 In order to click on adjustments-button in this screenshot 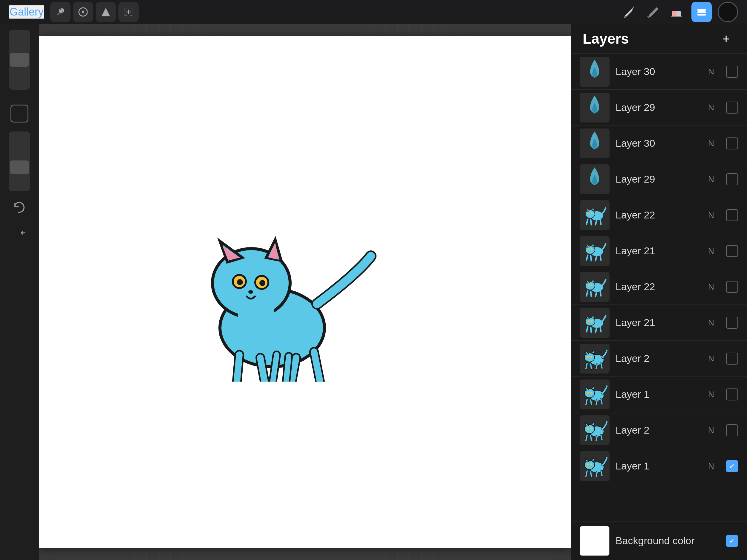, I will do `click(83, 12)`.